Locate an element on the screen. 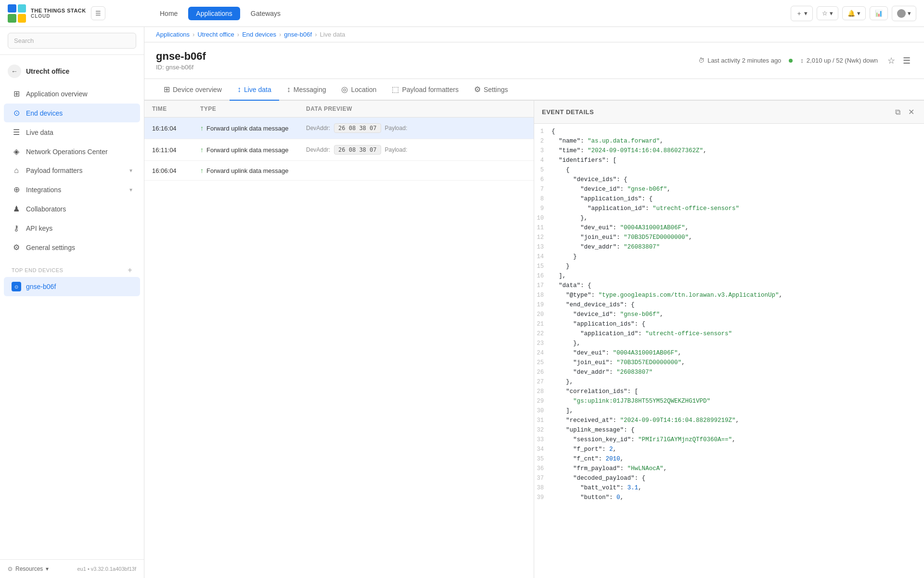 The image size is (924, 578). last-activity-text: Last activity 2 minutes ago is located at coordinates (744, 61).